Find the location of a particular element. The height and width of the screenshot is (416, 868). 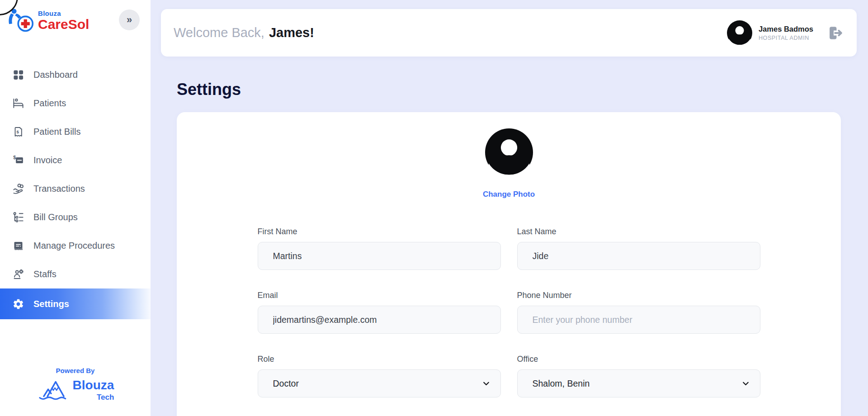

sidebar-item-label: Patients is located at coordinates (50, 103).